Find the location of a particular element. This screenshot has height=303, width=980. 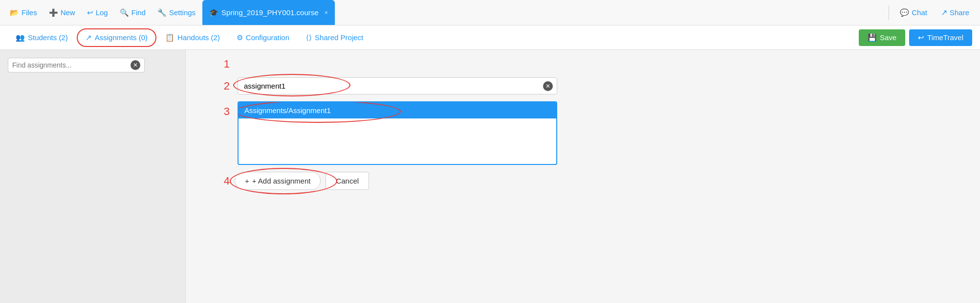

config-icon: ⚙ is located at coordinates (240, 38).